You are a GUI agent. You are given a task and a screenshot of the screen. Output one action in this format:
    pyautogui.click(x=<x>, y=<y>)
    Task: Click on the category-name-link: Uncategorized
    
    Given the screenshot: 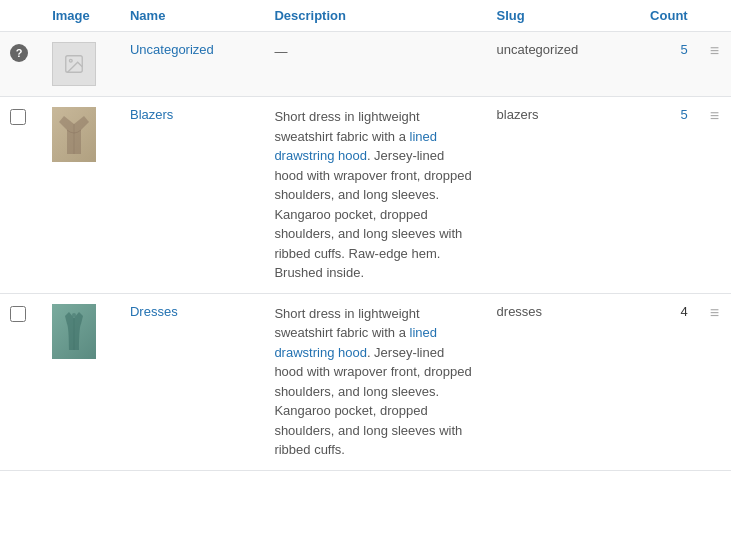 What is the action you would take?
    pyautogui.click(x=172, y=50)
    